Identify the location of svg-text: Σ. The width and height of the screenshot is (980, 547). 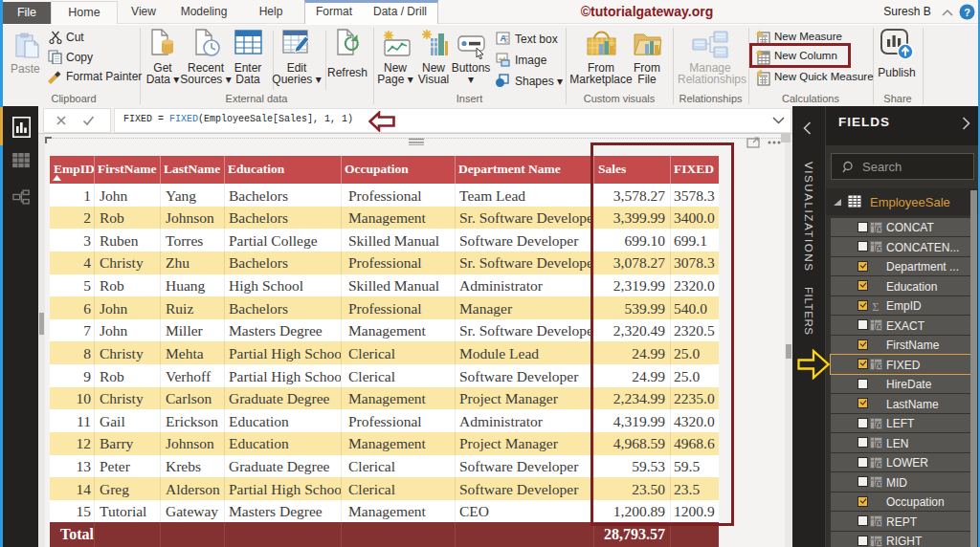
(877, 306).